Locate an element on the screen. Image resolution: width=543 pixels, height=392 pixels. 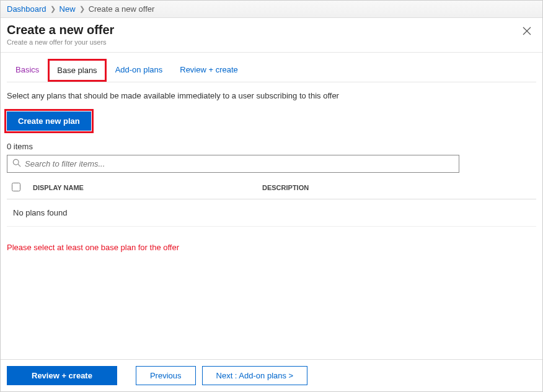
search-icon is located at coordinates (17, 163).